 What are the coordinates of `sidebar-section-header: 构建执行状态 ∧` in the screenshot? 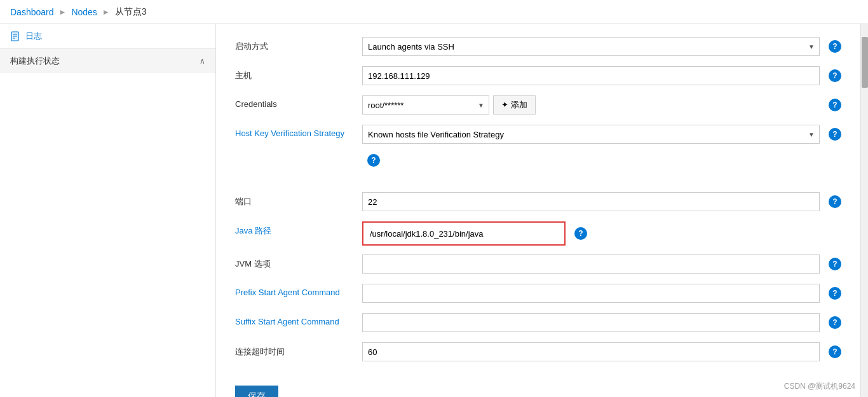 It's located at (108, 61).